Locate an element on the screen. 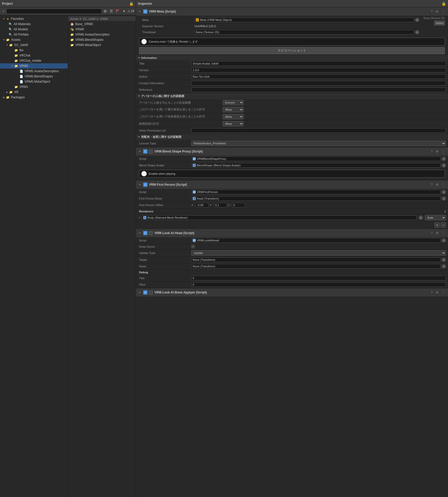  first-person-more-btn: ⋮ is located at coordinates (443, 185).